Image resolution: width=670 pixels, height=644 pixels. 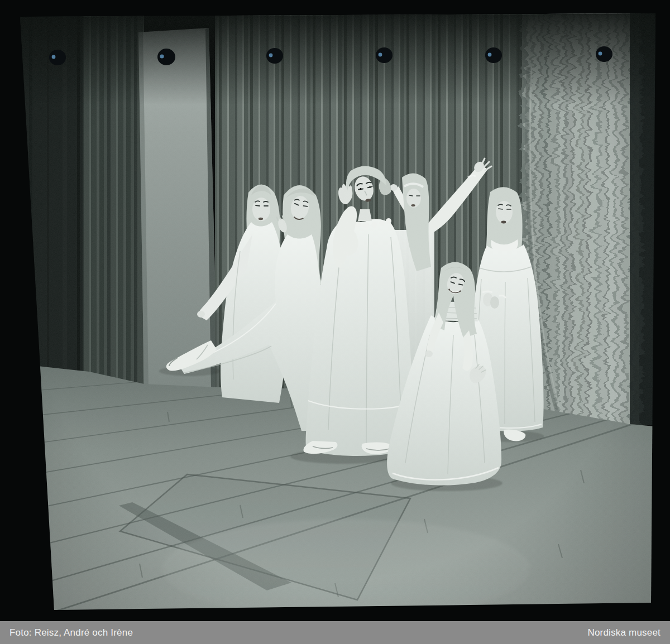 What do you see at coordinates (335, 633) in the screenshot?
I see `caption-bar: Foto: Reisz, André och Irène Nordiska mu…` at bounding box center [335, 633].